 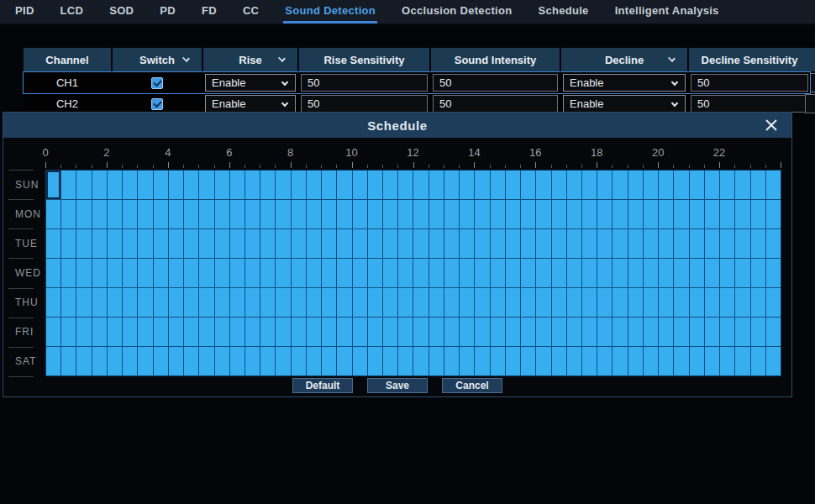 I want to click on tab-intelligent-analysis: Intelligent Analysis, so click(x=667, y=12).